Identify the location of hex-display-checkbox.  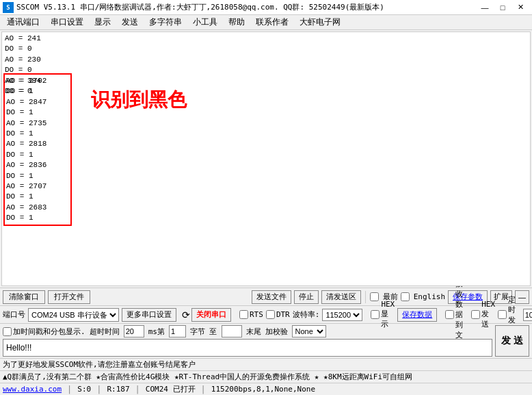
(375, 315).